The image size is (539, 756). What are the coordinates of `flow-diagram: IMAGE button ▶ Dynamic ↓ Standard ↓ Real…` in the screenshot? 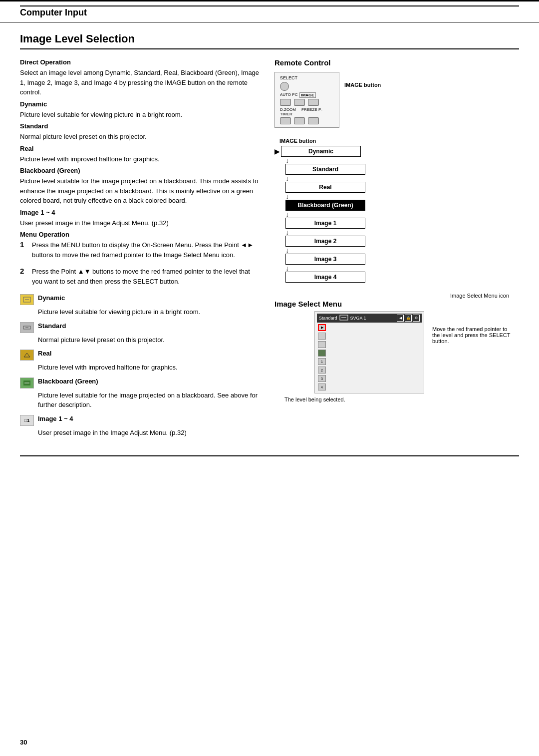 It's located at (397, 210).